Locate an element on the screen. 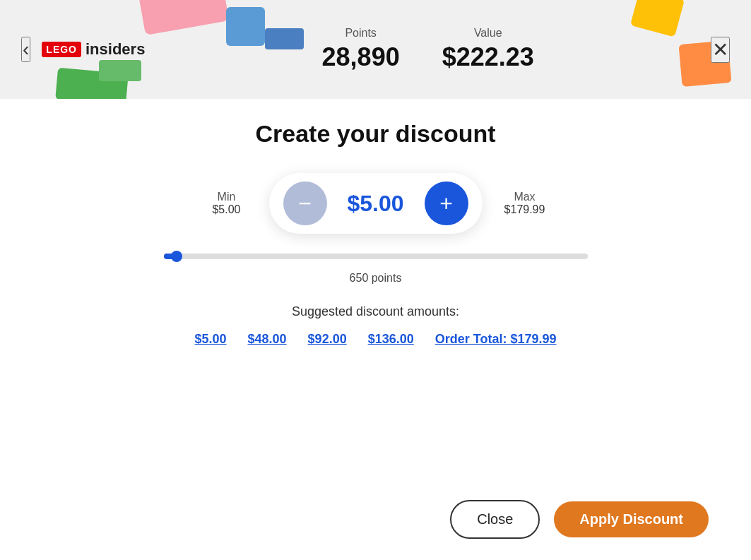  deco-green2 is located at coordinates (120, 71).